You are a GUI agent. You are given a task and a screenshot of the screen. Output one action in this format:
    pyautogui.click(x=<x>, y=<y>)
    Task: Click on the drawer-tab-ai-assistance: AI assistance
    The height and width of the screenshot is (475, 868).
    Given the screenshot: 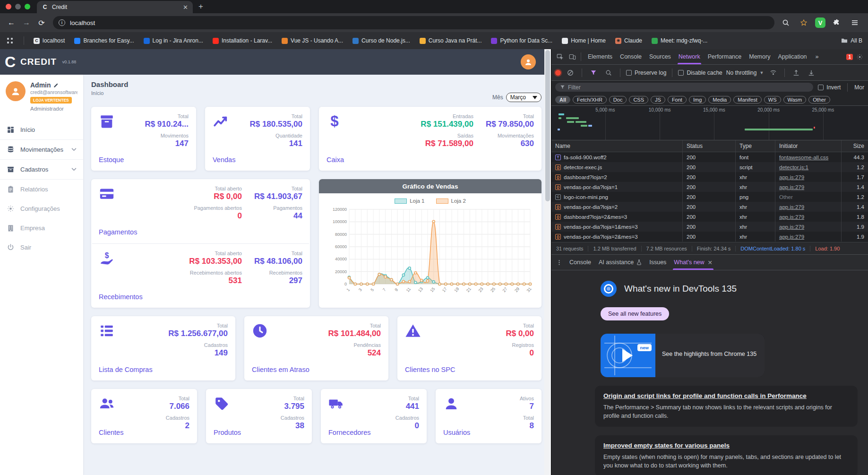 What is the action you would take?
    pyautogui.click(x=620, y=262)
    